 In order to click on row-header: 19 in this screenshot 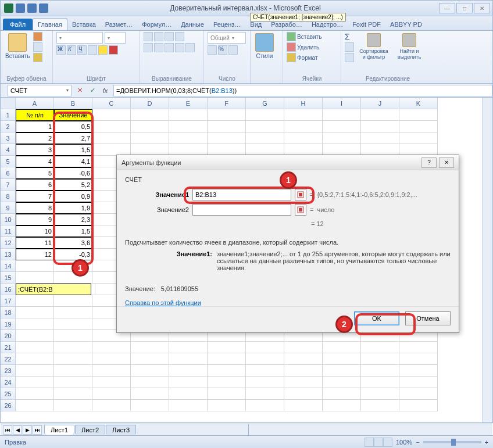, I will do `click(8, 324)`.